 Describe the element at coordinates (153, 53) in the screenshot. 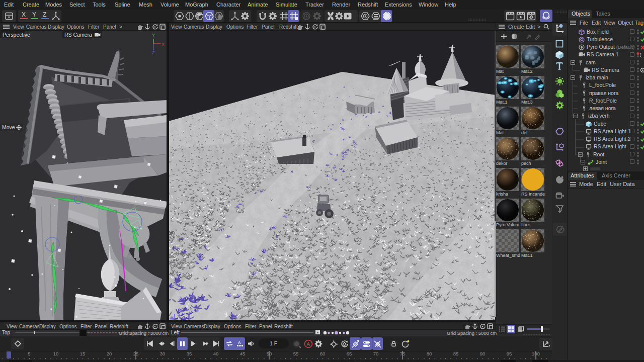

I see `svg-text: Z` at that location.